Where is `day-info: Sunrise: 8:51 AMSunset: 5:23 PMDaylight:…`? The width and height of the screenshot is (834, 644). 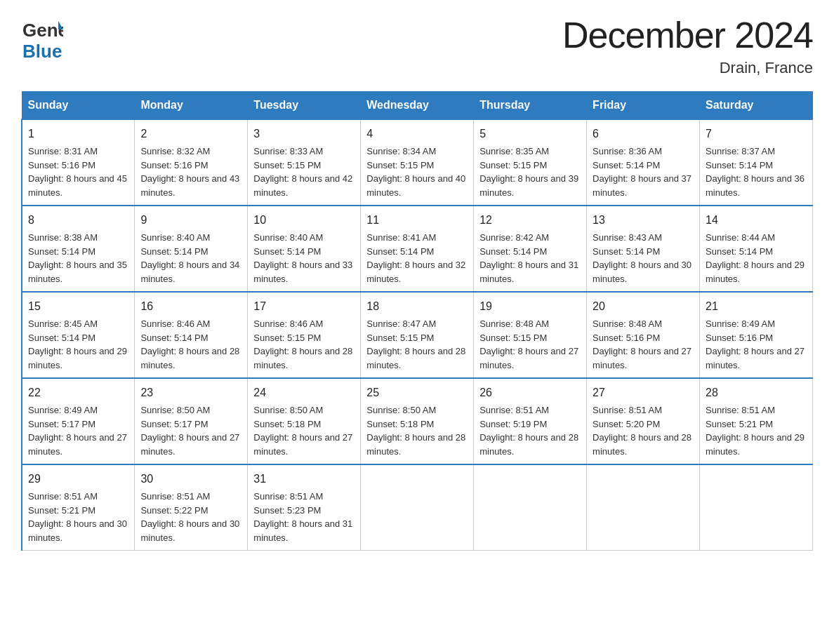
day-info: Sunrise: 8:51 AMSunset: 5:23 PMDaylight:… is located at coordinates (303, 517).